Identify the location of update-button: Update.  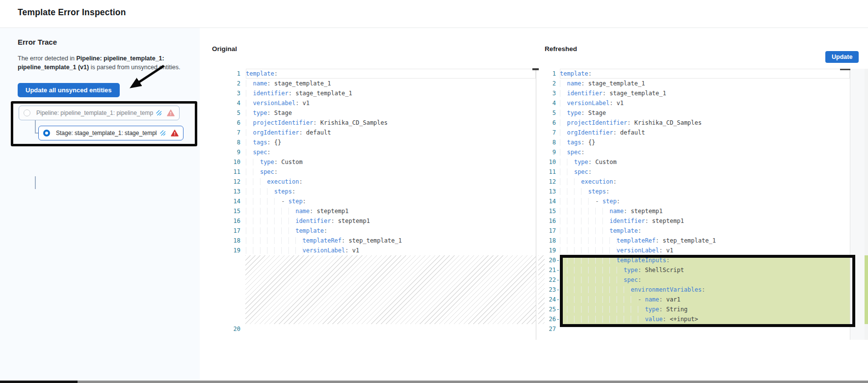
(842, 57).